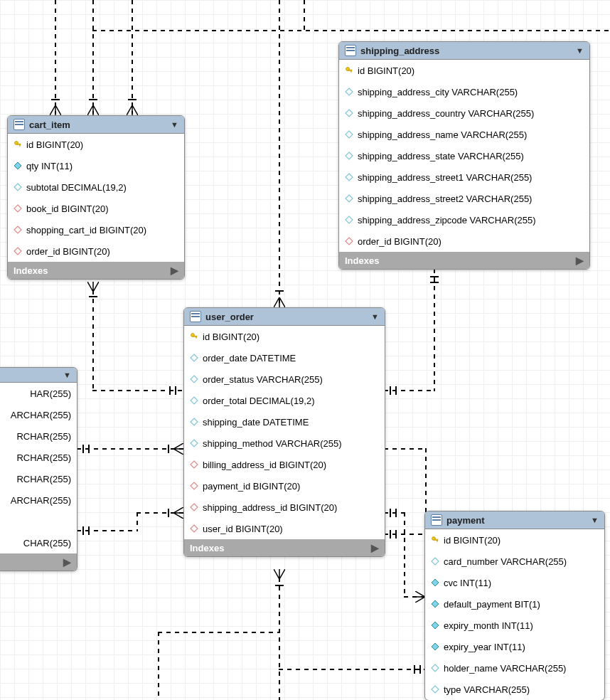 The width and height of the screenshot is (610, 700). I want to click on column-row: type VARCHAR(255), so click(515, 689).